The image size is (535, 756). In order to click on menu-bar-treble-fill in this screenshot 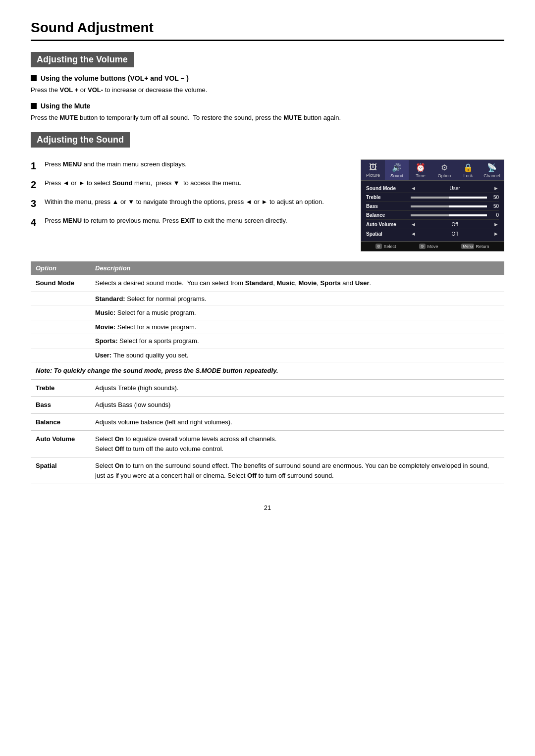, I will do `click(468, 198)`.